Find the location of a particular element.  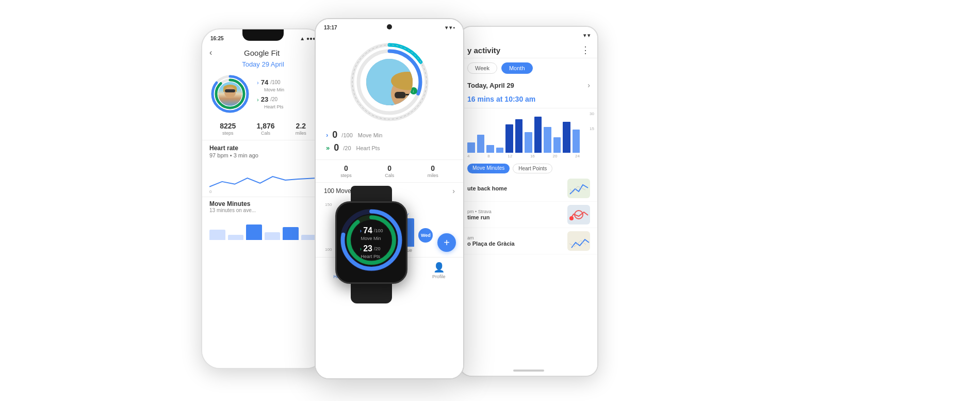

watch-screen: › 74 /100 Move Min › 23 /20 Heart Pts is located at coordinates (371, 243).